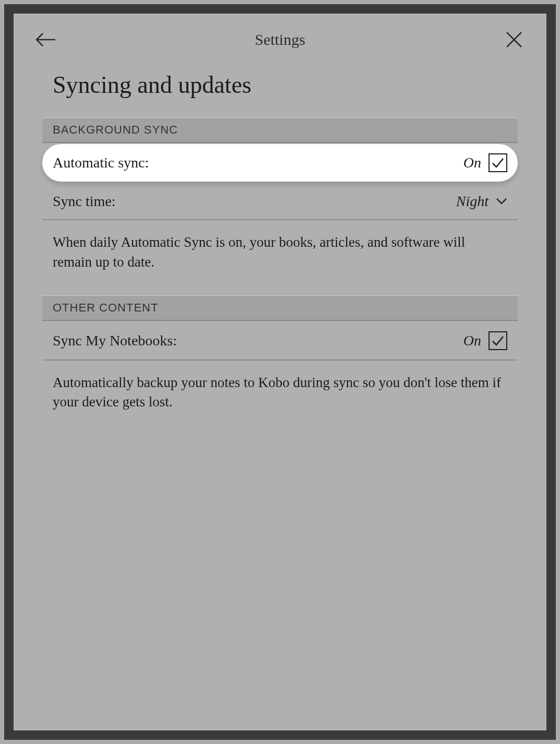 This screenshot has height=744, width=560. I want to click on sync-notebooks-label: Sync My Notebooks:, so click(115, 341).